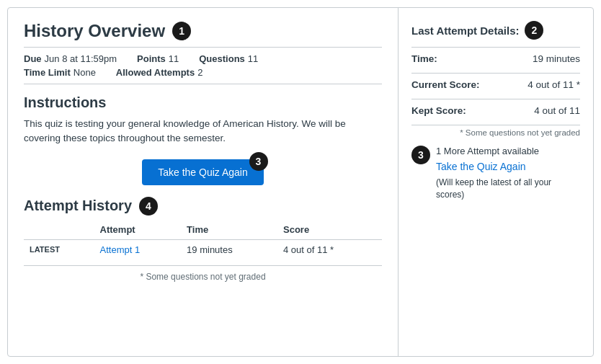  I want to click on attempt-table: Attempt Time Score LATEST Attempt 1 19 m…, so click(203, 241).